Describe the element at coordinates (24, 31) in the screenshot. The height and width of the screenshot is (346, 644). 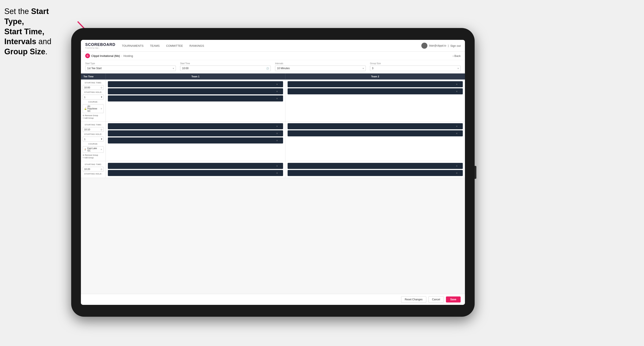
I see `instruction-line2: Start Time,` at that location.